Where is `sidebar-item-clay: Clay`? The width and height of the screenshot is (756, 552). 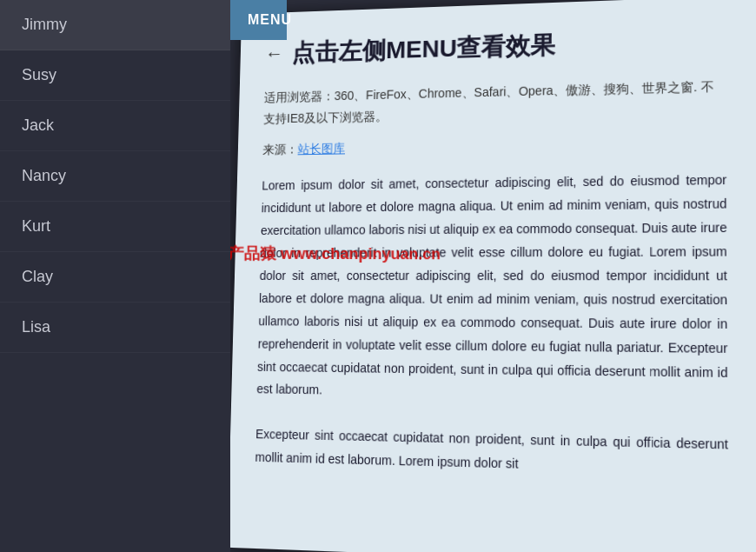 sidebar-item-clay: Clay is located at coordinates (115, 277).